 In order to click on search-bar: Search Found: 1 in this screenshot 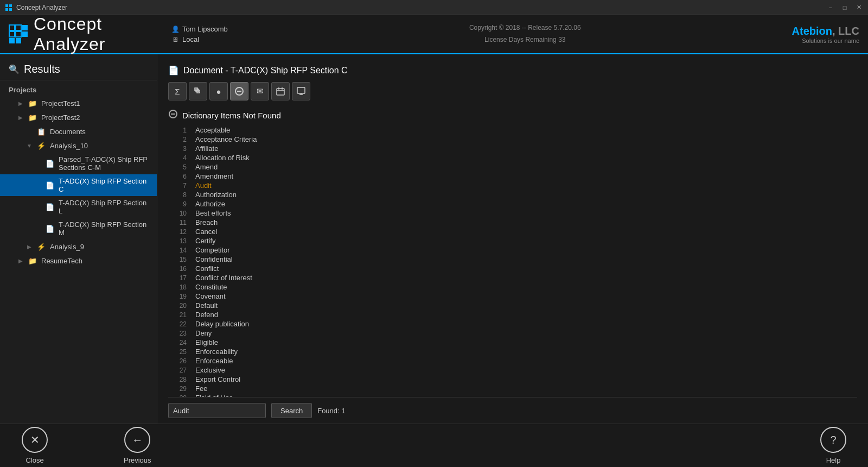, I will do `click(513, 411)`.